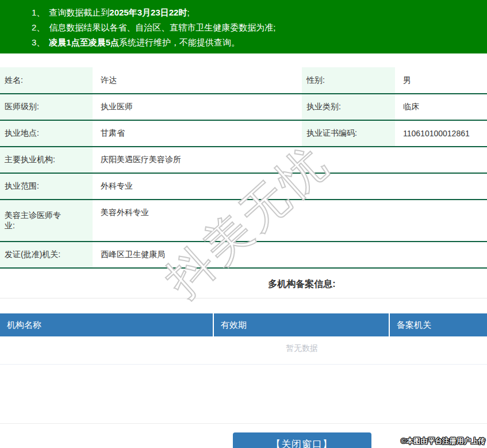 The height and width of the screenshot is (448, 487). Describe the element at coordinates (302, 441) in the screenshot. I see `close-window-button: 【关闭窗口】` at that location.